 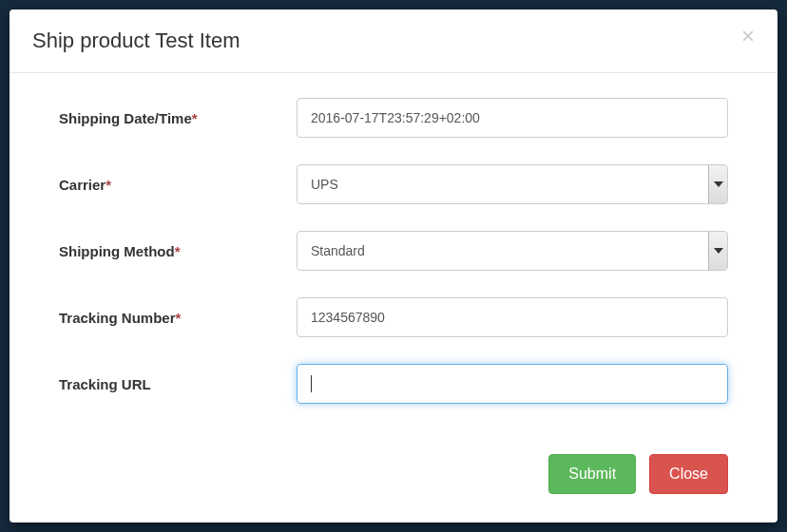 I want to click on carrier-value: UPS, so click(x=503, y=184).